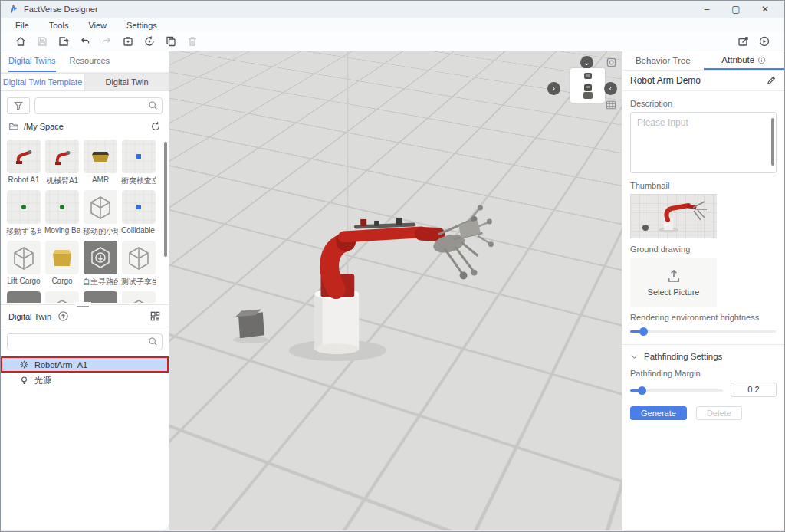  I want to click on instance-search-input, so click(84, 342).